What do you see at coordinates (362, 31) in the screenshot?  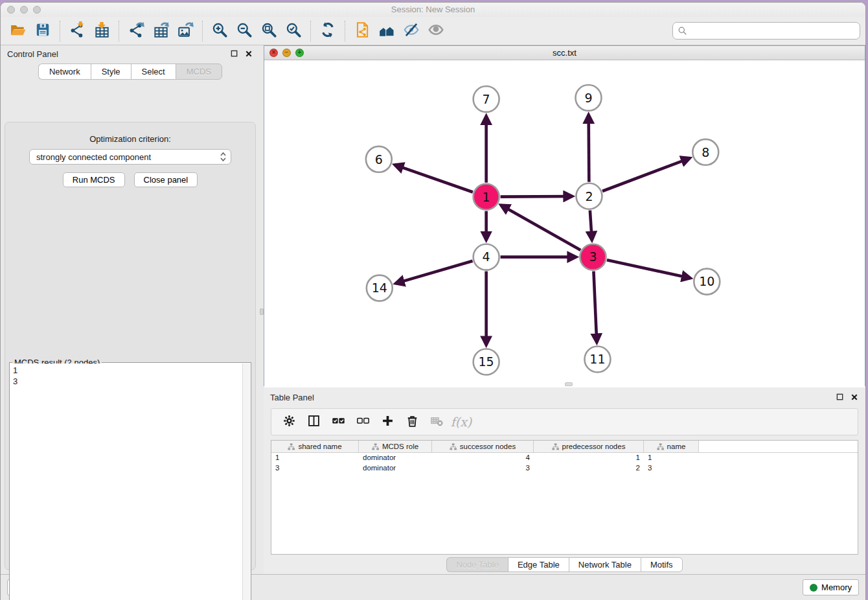 I see `new-network-from-selection-button` at bounding box center [362, 31].